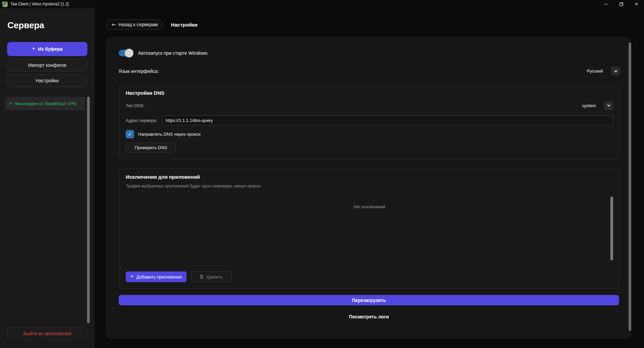 The image size is (644, 348). Describe the element at coordinates (45, 103) in the screenshot. I see `server-list-item: FI Финляндия от StealthSurf VPN` at that location.